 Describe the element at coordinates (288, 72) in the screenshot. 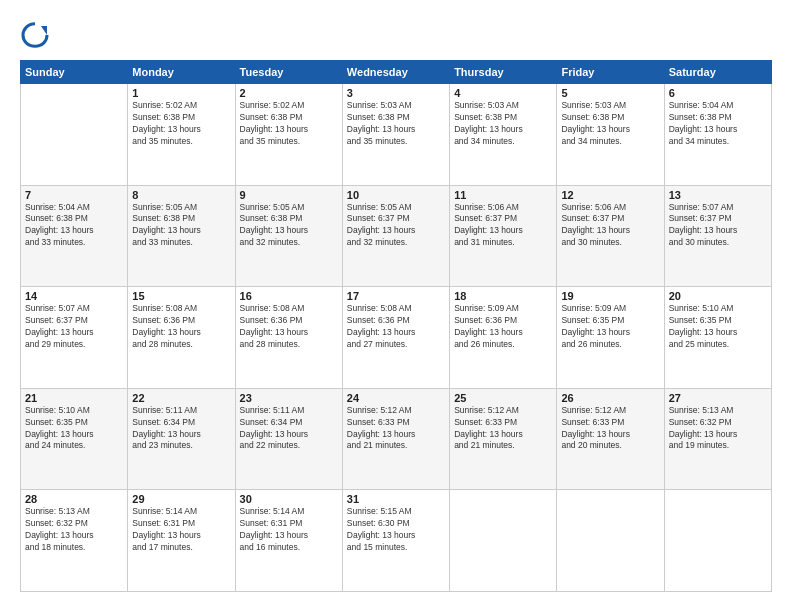

I see `col-header-tuesday: Tuesday` at that location.